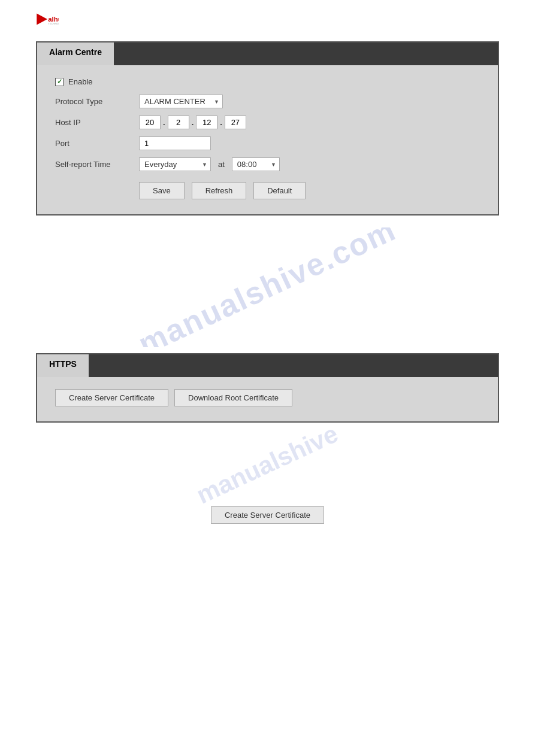 This screenshot has height=756, width=535. I want to click on alarm-centre-btn-row: Save Refresh Default, so click(267, 190).